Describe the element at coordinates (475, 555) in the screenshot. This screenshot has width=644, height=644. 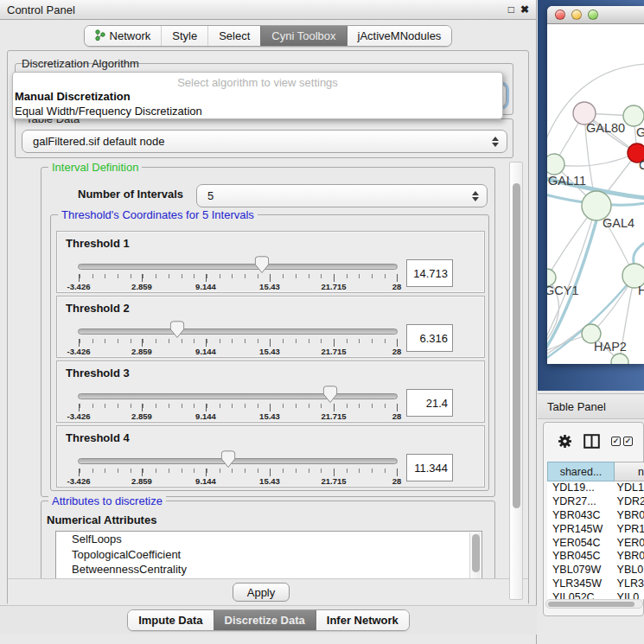
I see `list-scrollbar` at that location.